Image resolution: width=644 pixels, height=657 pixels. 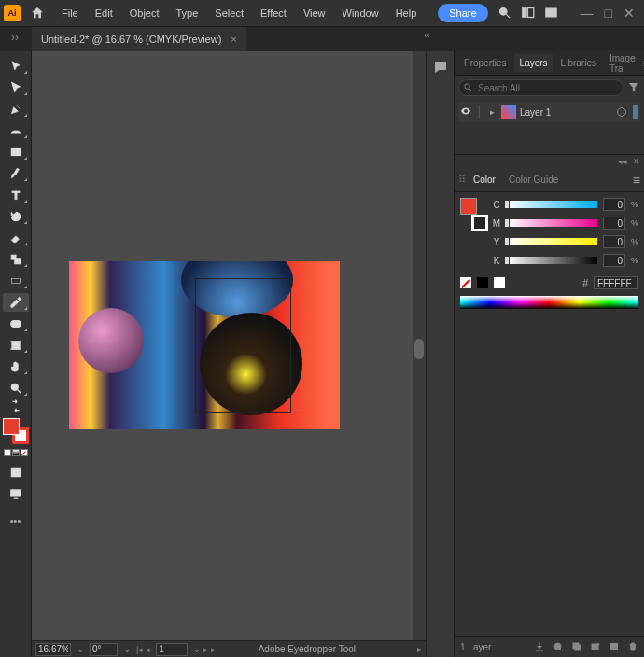 What do you see at coordinates (616, 283) in the screenshot?
I see `hex-input` at bounding box center [616, 283].